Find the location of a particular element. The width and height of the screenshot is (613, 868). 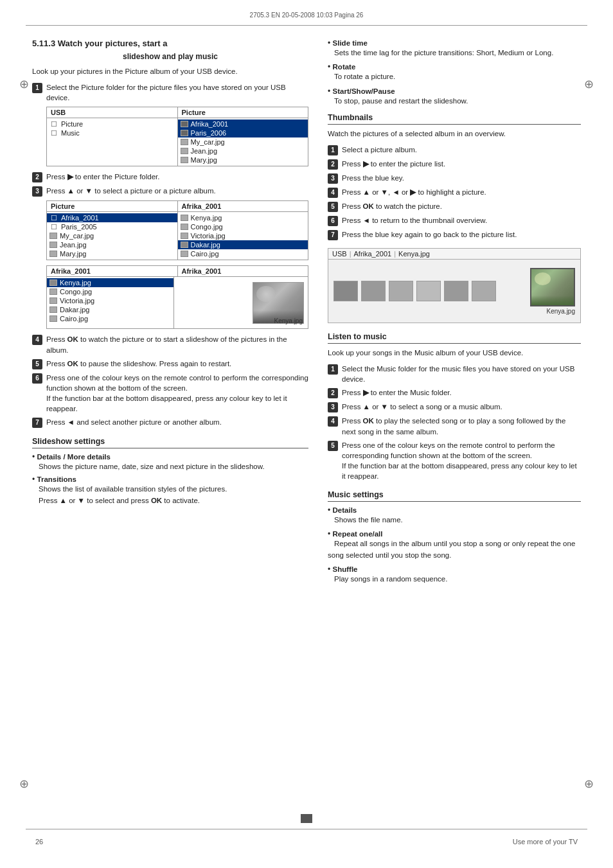

item-label: Victoria.jpg is located at coordinates (77, 301).